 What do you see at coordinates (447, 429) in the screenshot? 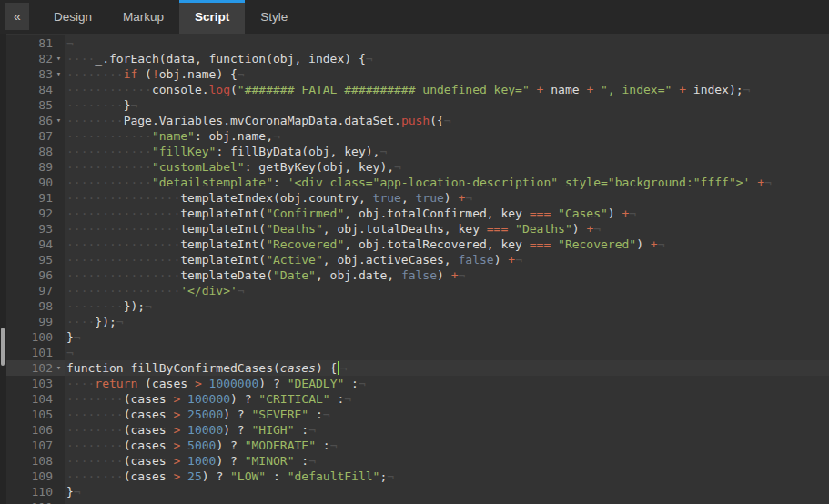
I see `code-text: ········(cases > 10000) ? "HIGH" :¬` at bounding box center [447, 429].